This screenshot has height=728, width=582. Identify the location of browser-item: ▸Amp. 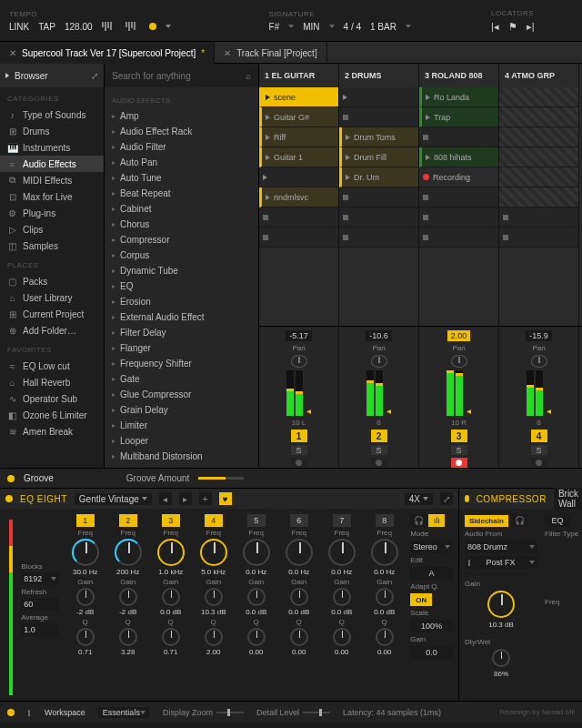
(182, 116).